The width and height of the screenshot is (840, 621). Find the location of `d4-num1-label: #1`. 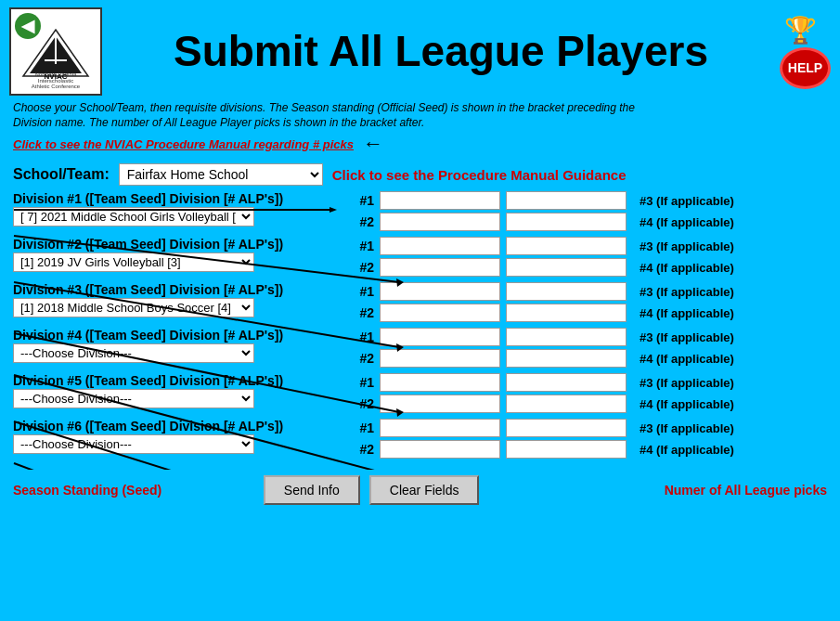

d4-num1-label: #1 is located at coordinates (363, 337).